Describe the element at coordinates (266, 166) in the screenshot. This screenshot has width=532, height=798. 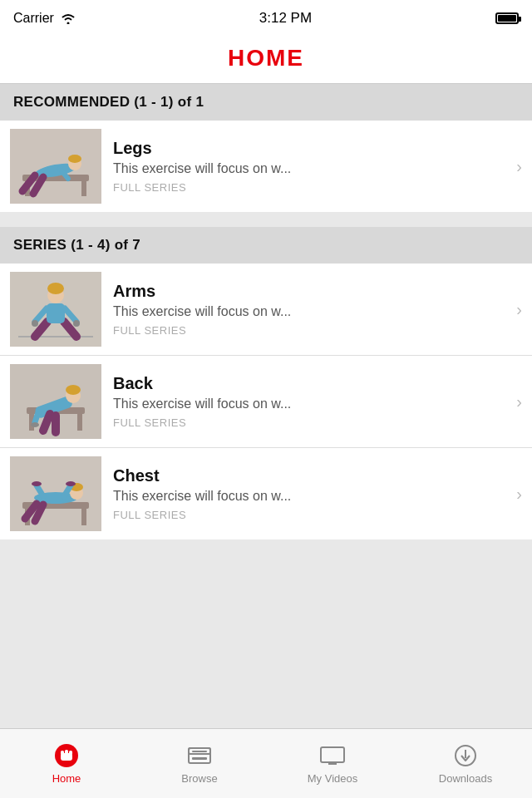
I see `recommended-list: Legs This exercise will focus on w... FU…` at that location.